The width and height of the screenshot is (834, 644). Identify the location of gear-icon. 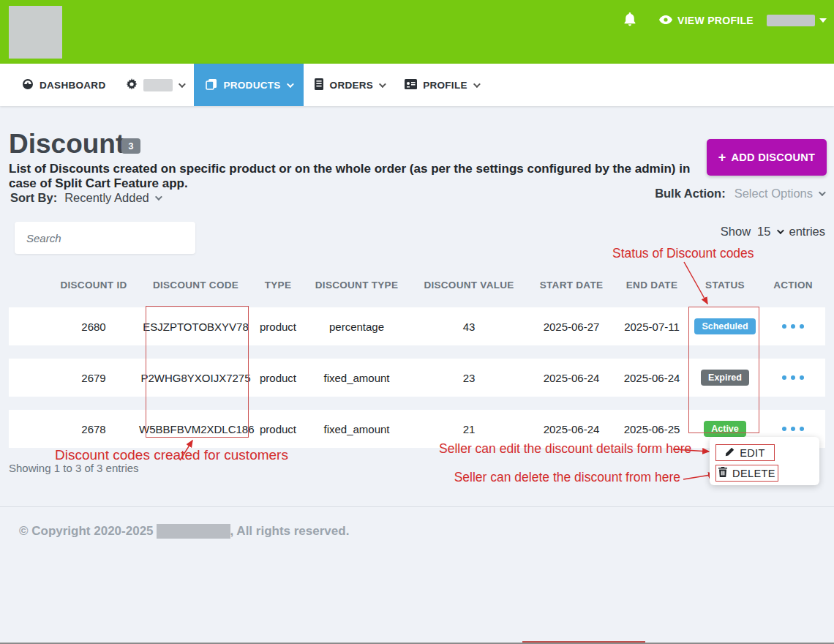
(132, 85).